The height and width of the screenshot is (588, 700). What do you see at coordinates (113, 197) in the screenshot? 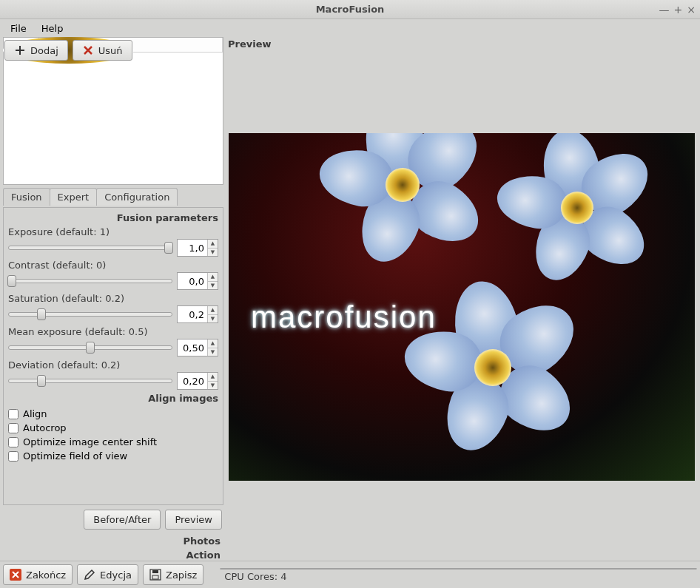
I see `tabs-bar: Fusion Expert Configuration` at bounding box center [113, 197].